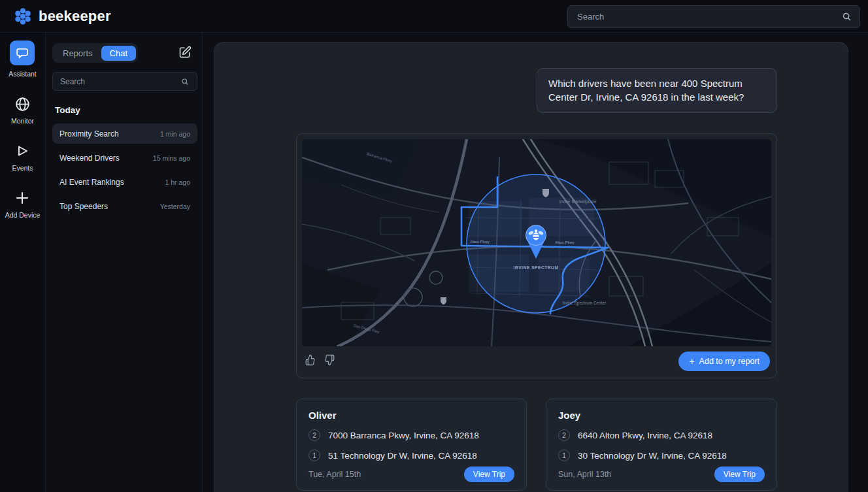  I want to click on nav-item-monitor: Monitor, so click(22, 110).